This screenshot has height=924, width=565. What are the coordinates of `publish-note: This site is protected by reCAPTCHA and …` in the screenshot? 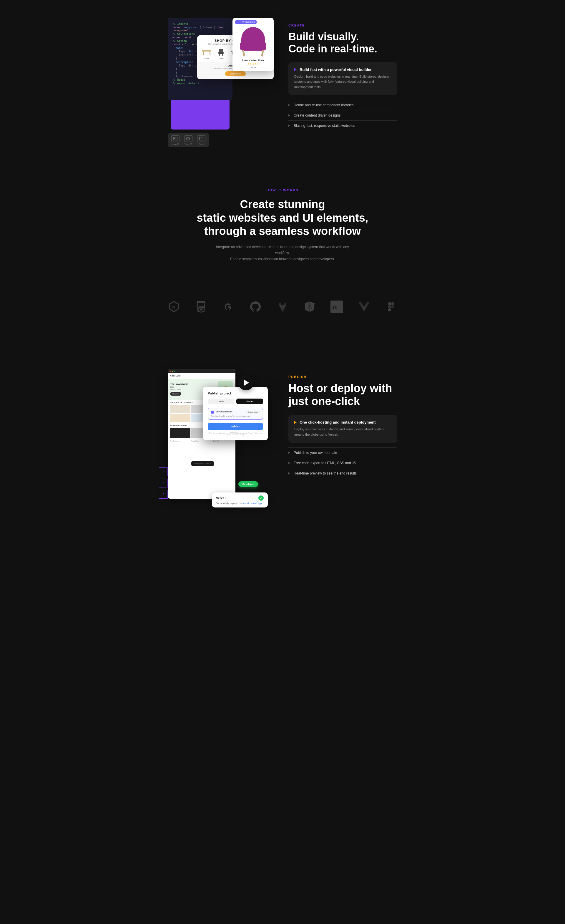 It's located at (235, 434).